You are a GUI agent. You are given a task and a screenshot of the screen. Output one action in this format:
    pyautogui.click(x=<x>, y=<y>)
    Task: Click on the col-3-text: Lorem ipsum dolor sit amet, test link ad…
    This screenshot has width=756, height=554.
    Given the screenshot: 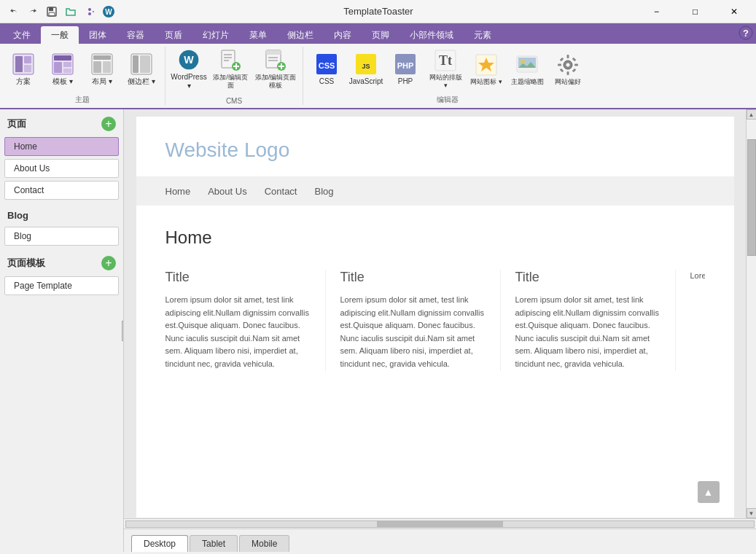 What is the action you would take?
    pyautogui.click(x=588, y=332)
    